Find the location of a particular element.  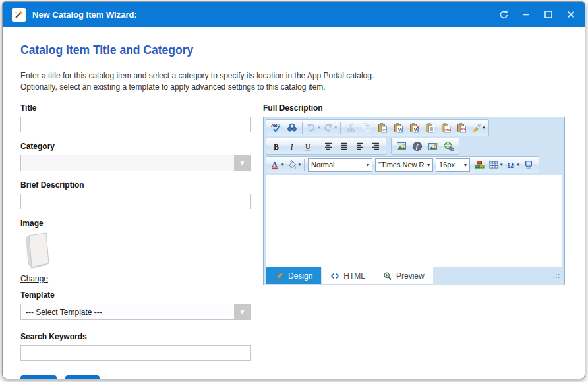

paste-html-icon: HTML is located at coordinates (446, 128).